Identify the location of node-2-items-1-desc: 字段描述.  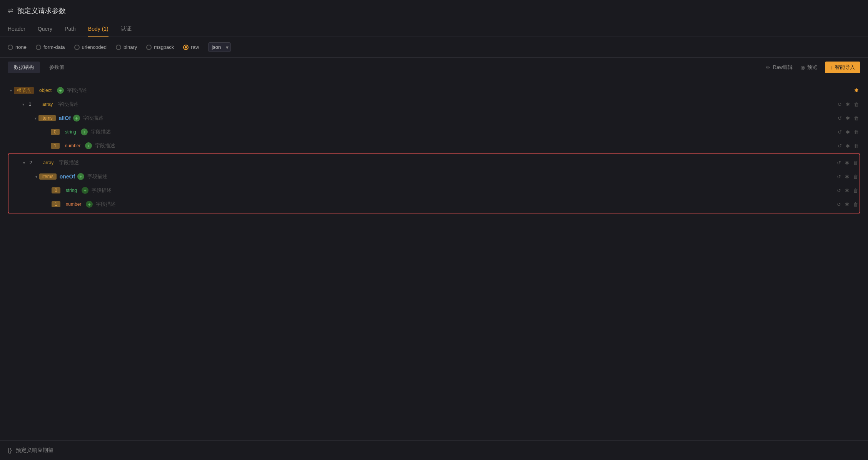
(106, 204).